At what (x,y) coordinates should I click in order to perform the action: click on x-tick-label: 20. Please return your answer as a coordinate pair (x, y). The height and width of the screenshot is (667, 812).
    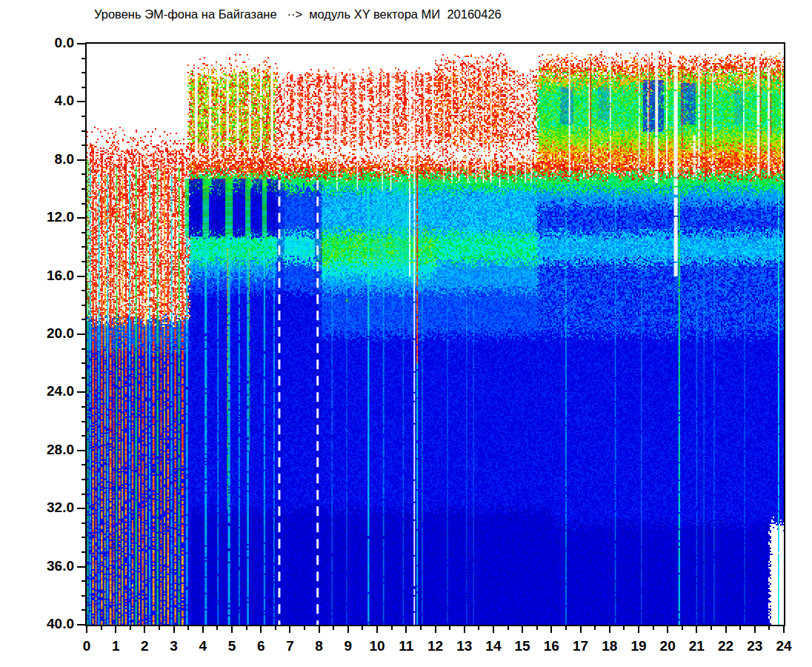
    Looking at the image, I should click on (668, 646).